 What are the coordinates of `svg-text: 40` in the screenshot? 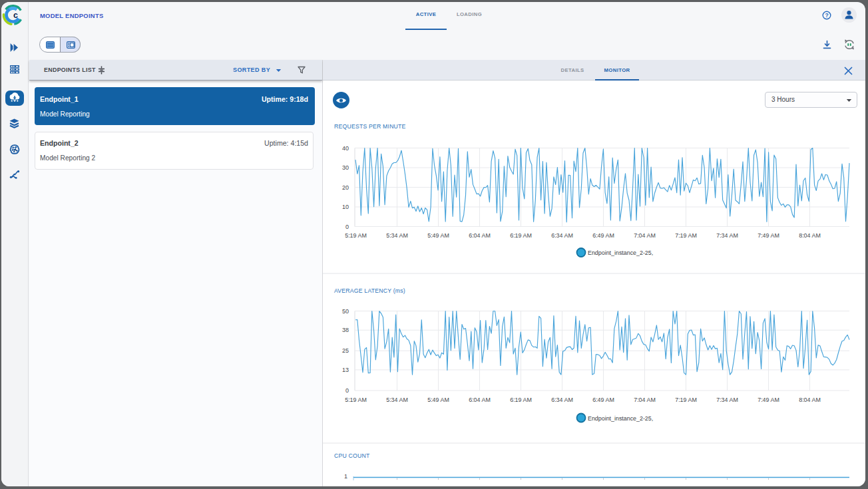 It's located at (345, 148).